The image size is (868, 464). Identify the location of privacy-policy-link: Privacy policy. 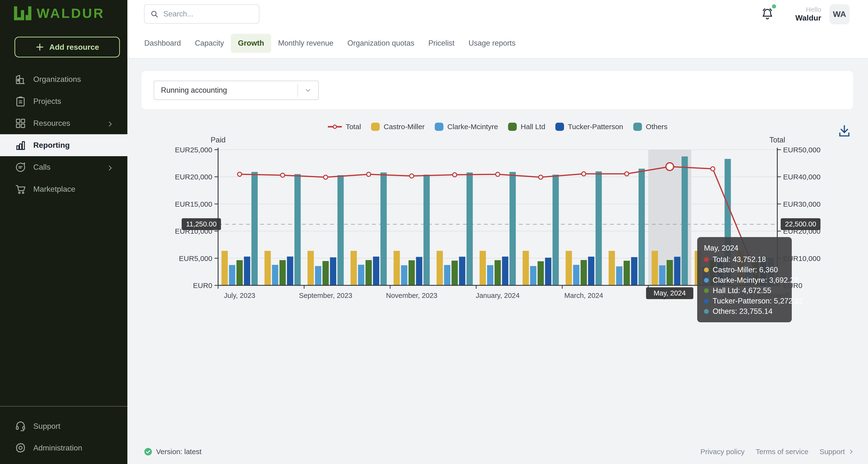
(722, 452).